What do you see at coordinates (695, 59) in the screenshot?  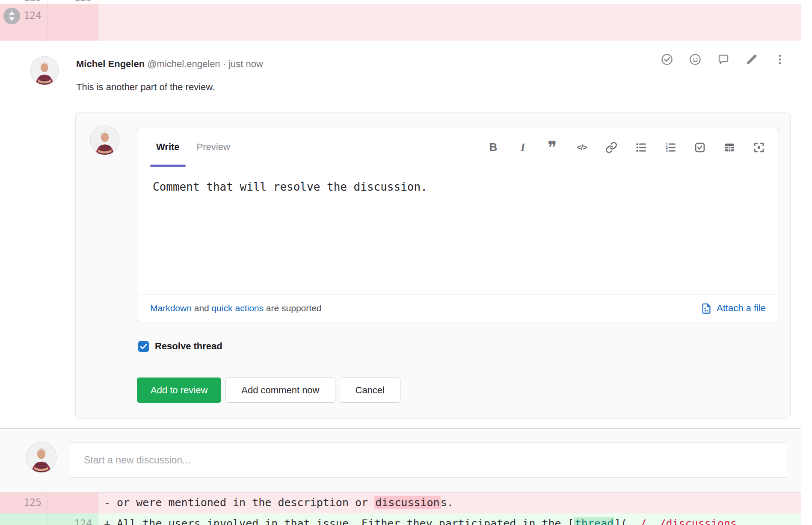 I see `emoji-icon` at bounding box center [695, 59].